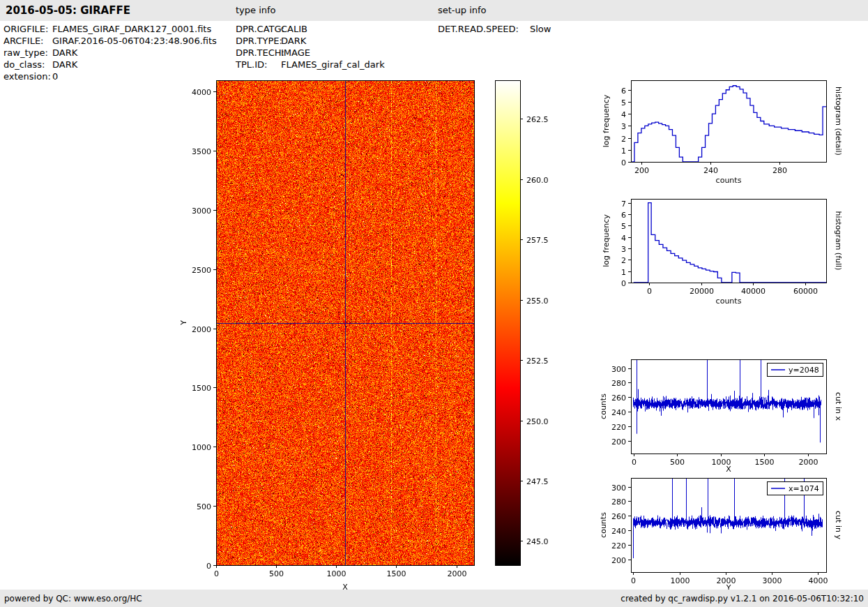  I want to click on field-value-do-class: DARK, so click(65, 64).